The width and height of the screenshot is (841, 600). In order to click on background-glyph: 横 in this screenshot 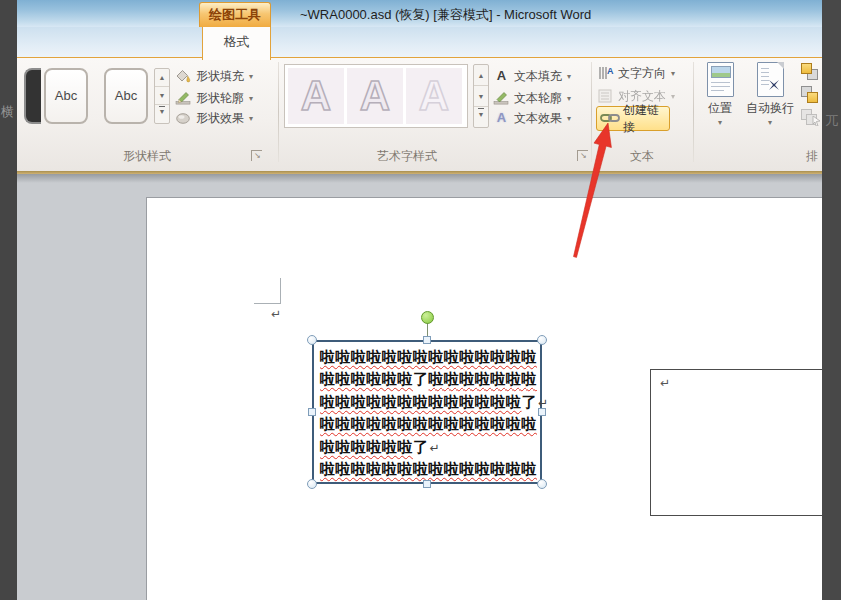, I will do `click(8, 112)`.